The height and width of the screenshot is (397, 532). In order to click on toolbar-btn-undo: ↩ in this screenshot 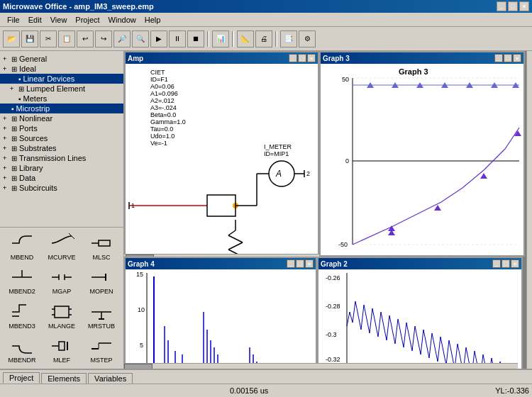, I will do `click(85, 39)`.